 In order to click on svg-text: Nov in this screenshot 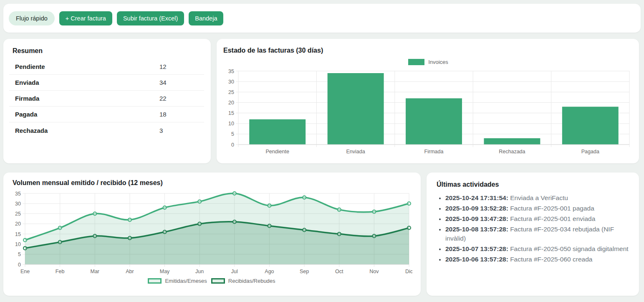, I will do `click(374, 272)`.